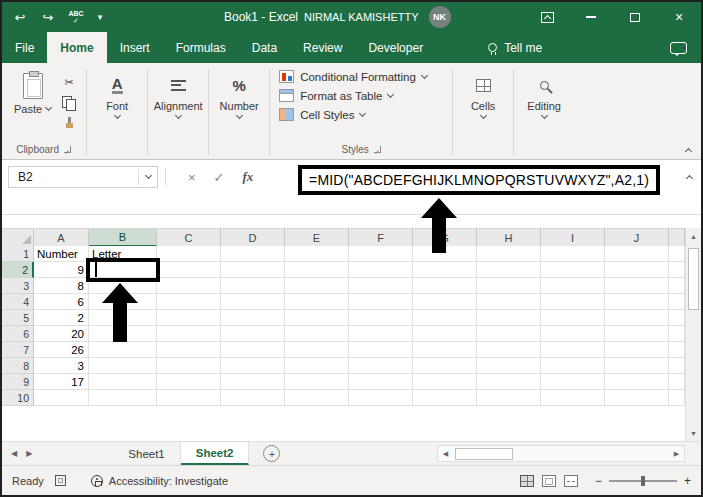 Image resolution: width=703 pixels, height=497 pixels. What do you see at coordinates (637, 302) in the screenshot?
I see `cell-J4` at bounding box center [637, 302].